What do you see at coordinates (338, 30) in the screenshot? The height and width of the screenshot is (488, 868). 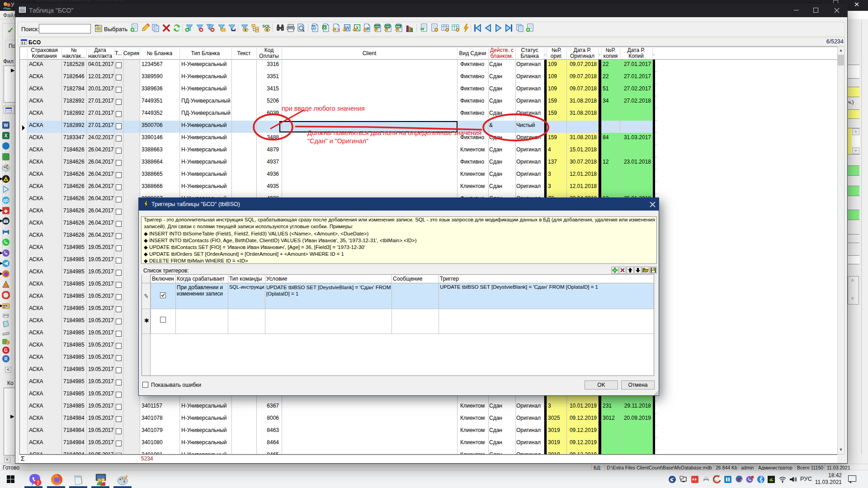 I see `svg-text: A` at bounding box center [338, 30].